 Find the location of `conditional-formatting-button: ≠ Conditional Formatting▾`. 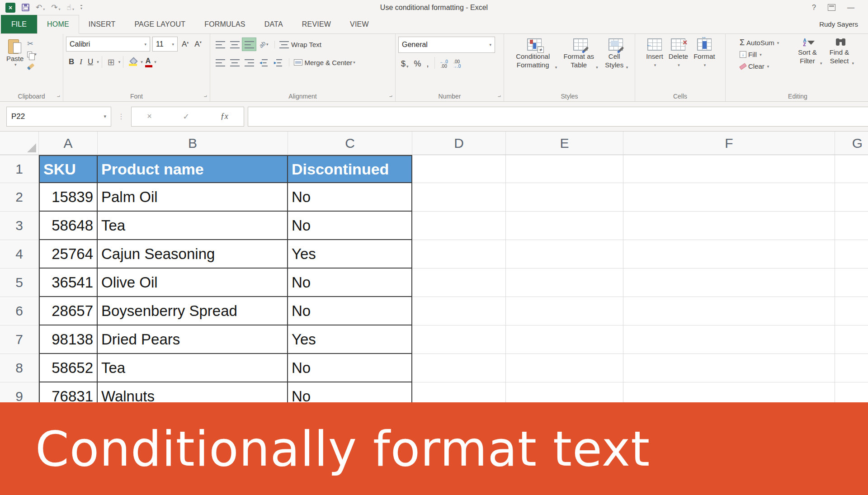

conditional-formatting-button: ≠ Conditional Formatting▾ is located at coordinates (534, 54).